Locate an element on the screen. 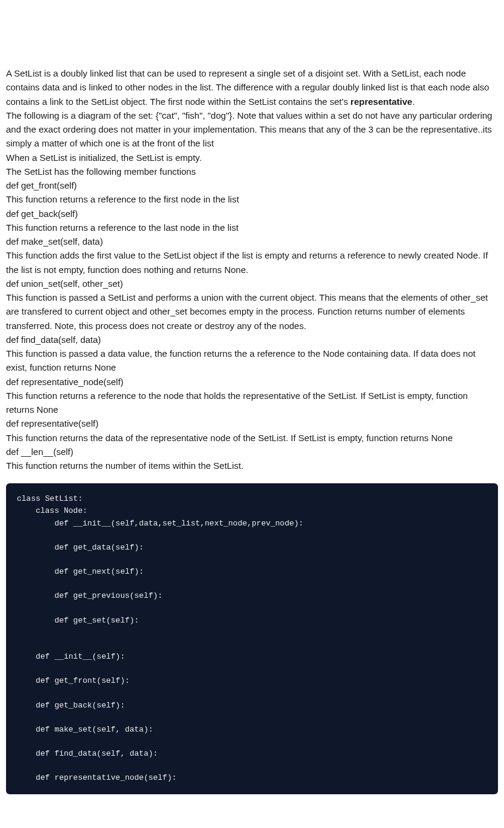 This screenshot has width=504, height=828. function-description: This function is passed a data value, th… is located at coordinates (252, 360).